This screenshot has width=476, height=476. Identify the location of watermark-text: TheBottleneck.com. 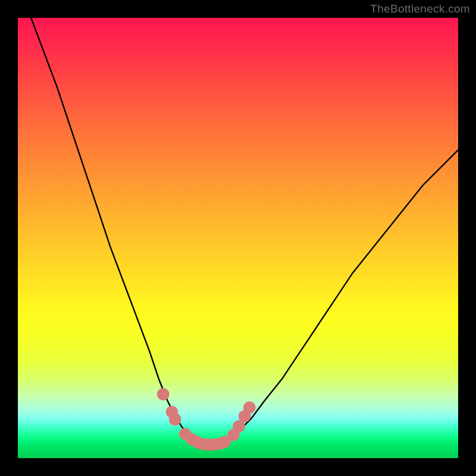
(420, 9).